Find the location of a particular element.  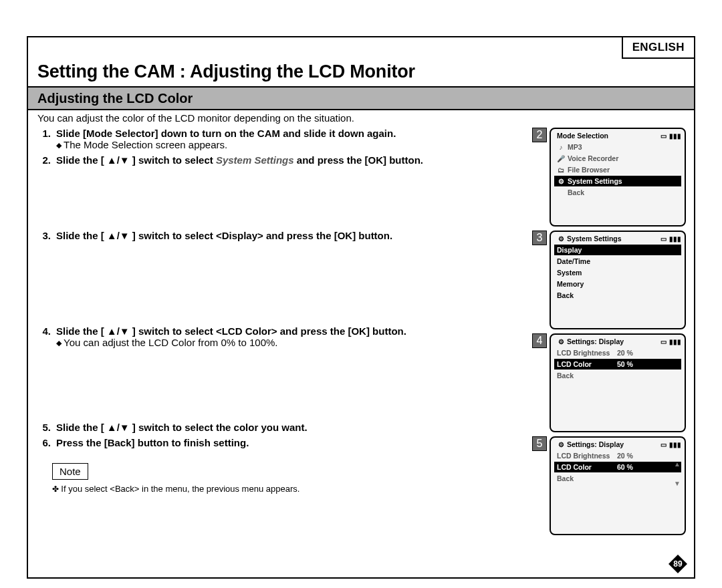

menu-item-voice: 🎤Voice Recorder is located at coordinates (618, 158).